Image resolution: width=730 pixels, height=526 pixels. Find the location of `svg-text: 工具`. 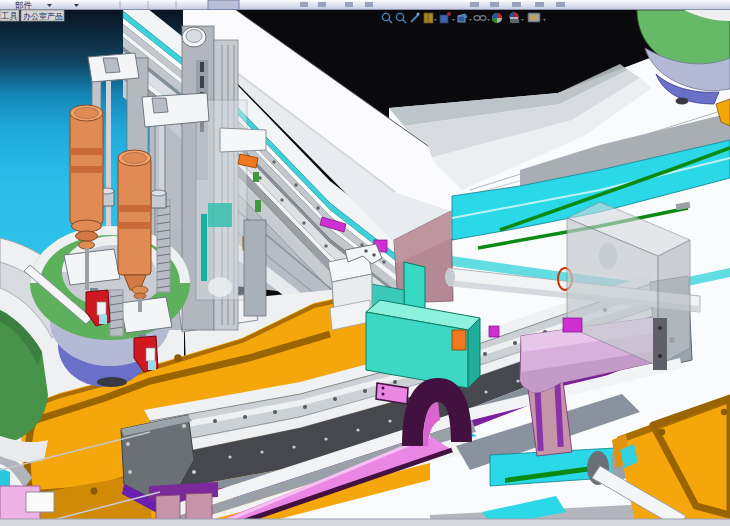

svg-text: 工具 is located at coordinates (9, 16).